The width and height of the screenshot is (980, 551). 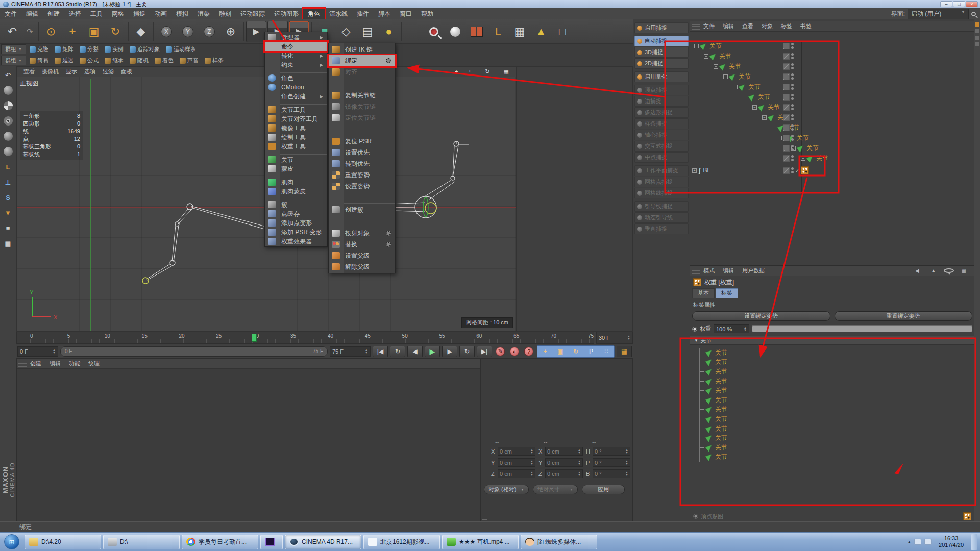 What do you see at coordinates (127, 71) in the screenshot?
I see `viewport-menu-item: 面板` at bounding box center [127, 71].